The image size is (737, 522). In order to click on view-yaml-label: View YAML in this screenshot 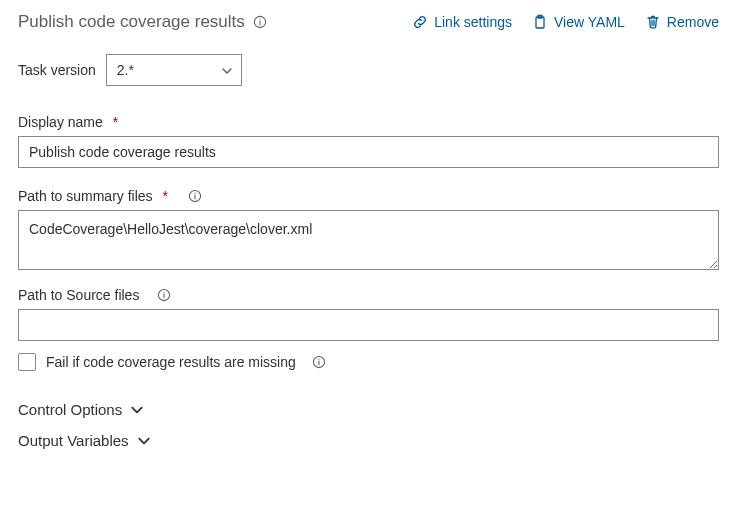, I will do `click(590, 22)`.